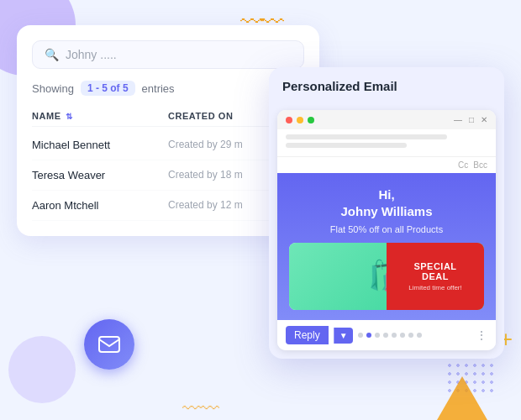  What do you see at coordinates (414, 335) in the screenshot?
I see `pagination-dots` at bounding box center [414, 335].